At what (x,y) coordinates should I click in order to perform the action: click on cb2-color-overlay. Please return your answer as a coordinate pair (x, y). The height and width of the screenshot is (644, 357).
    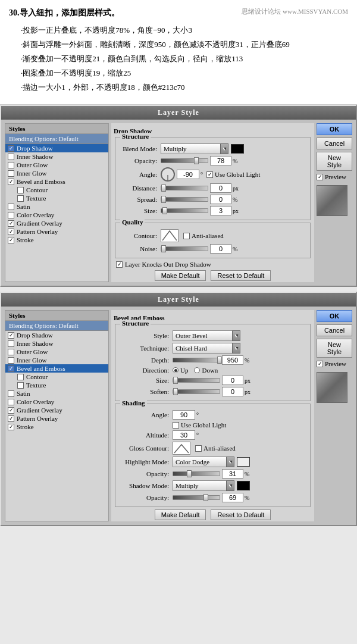
    Looking at the image, I should click on (11, 402).